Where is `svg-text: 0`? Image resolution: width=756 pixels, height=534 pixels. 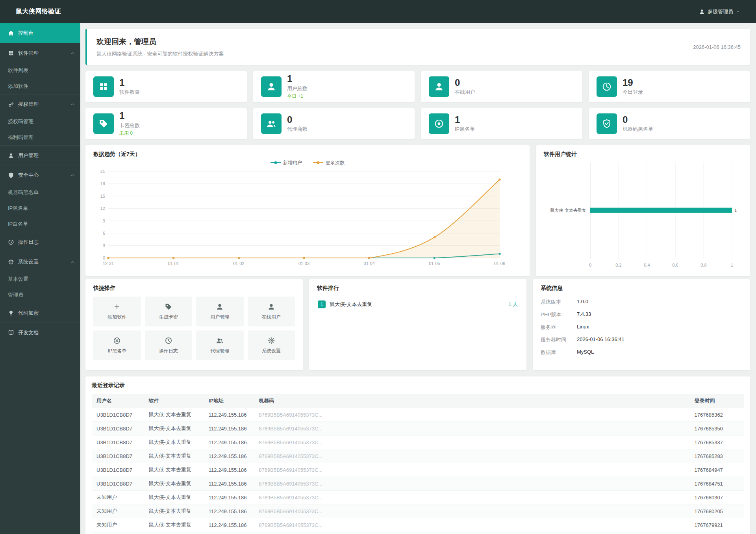 svg-text: 0 is located at coordinates (104, 258).